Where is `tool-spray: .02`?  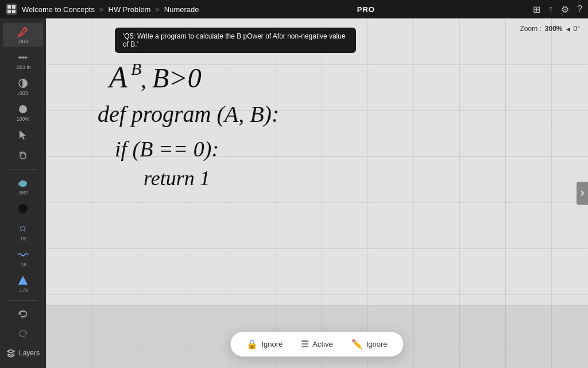 tool-spray: .02 is located at coordinates (23, 232).